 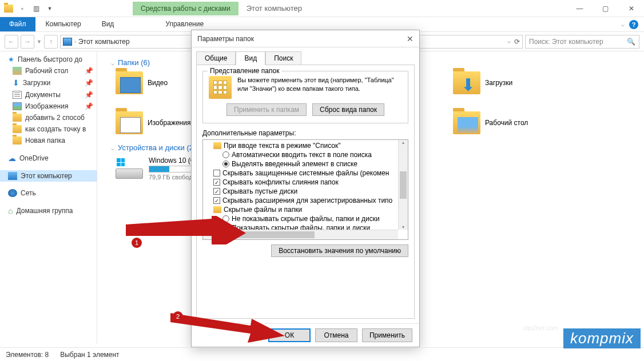 What do you see at coordinates (631, 9) in the screenshot?
I see `close-button: ✕` at bounding box center [631, 9].